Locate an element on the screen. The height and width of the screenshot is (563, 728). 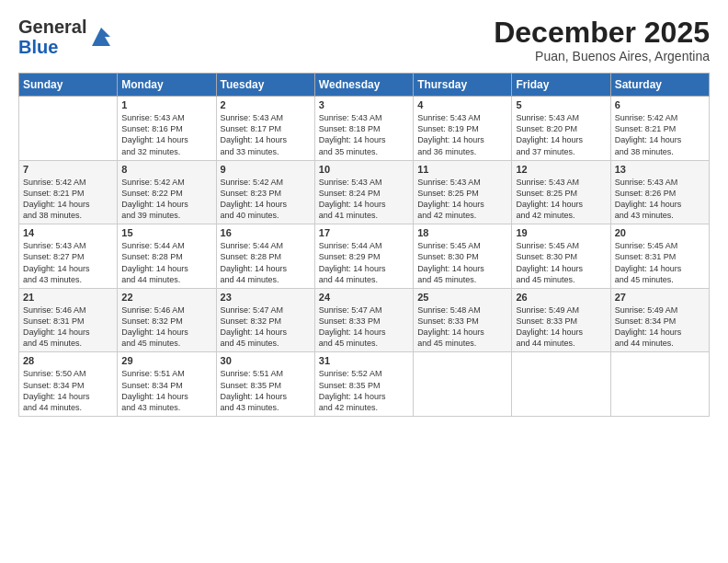
calendar-week-row: 28Sunrise: 5:50 AMSunset: 8:34 PMDayligh… is located at coordinates (364, 385).